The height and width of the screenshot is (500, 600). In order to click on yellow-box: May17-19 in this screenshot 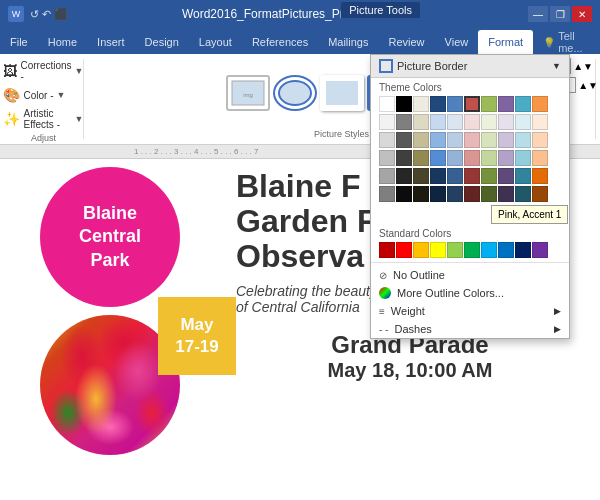, I will do `click(197, 336)`.